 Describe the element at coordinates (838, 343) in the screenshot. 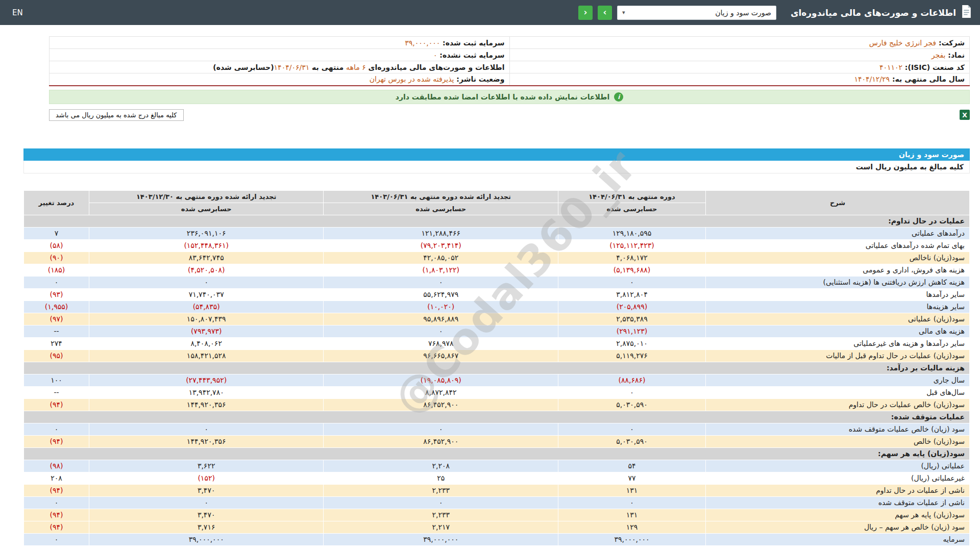

I see `row-label: سایر درآمدها و هزینه های غیرعملیاتی` at that location.